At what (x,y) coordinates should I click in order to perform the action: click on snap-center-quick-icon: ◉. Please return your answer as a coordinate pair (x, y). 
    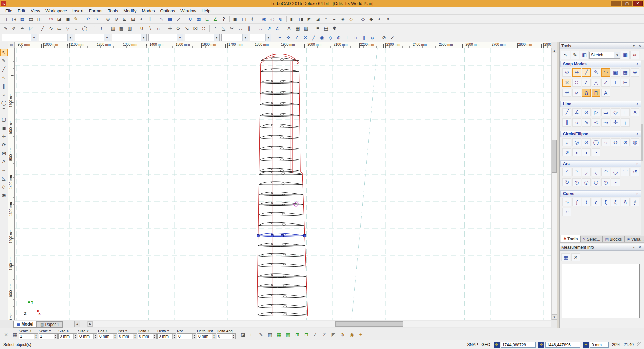
    Looking at the image, I should click on (322, 38).